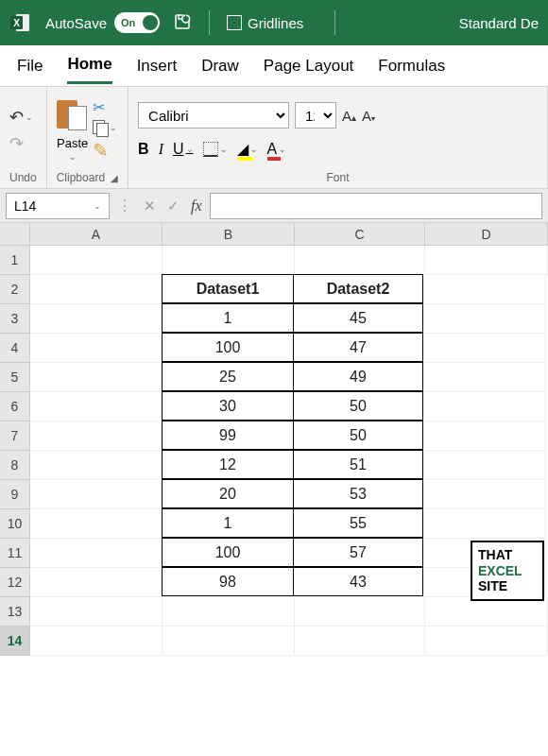  Describe the element at coordinates (21, 117) in the screenshot. I see `undo-button: ↶⌄` at that location.